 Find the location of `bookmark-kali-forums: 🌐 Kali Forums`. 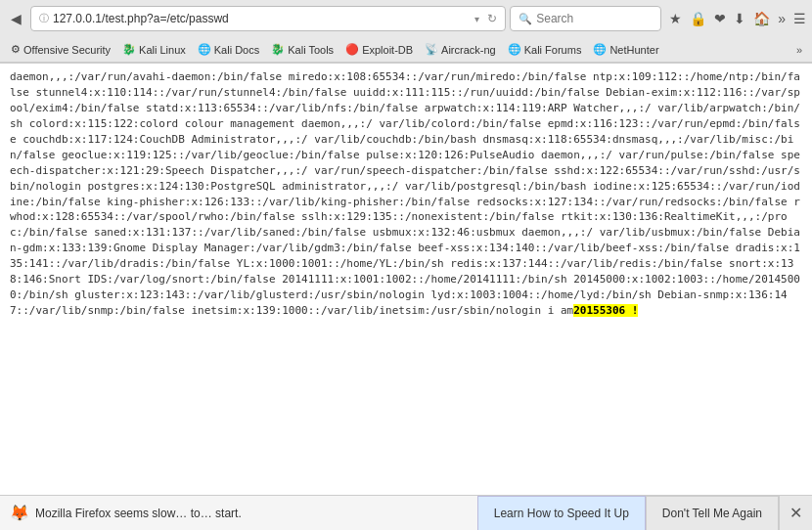

bookmark-kali-forums: 🌐 Kali Forums is located at coordinates (545, 49).